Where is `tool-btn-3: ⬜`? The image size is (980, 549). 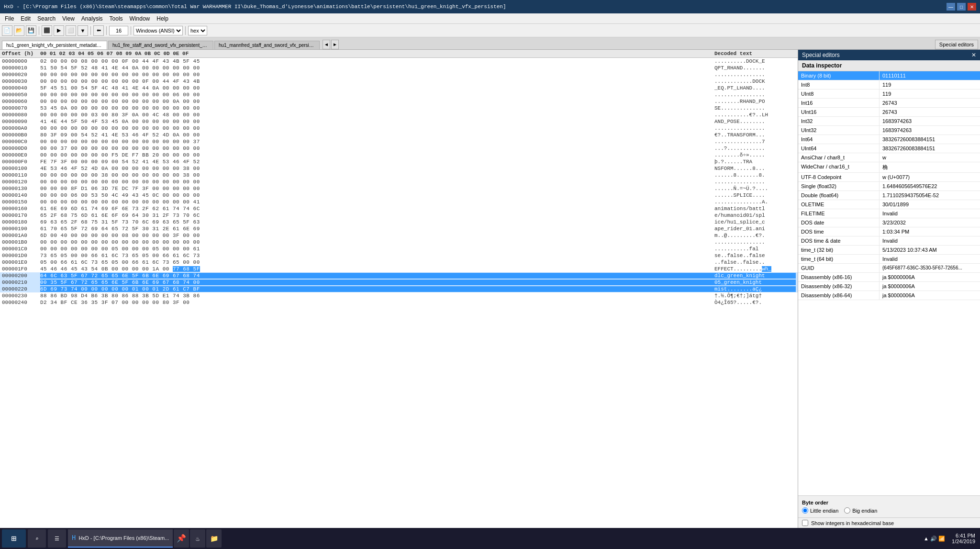
tool-btn-3: ⬜ is located at coordinates (71, 31).